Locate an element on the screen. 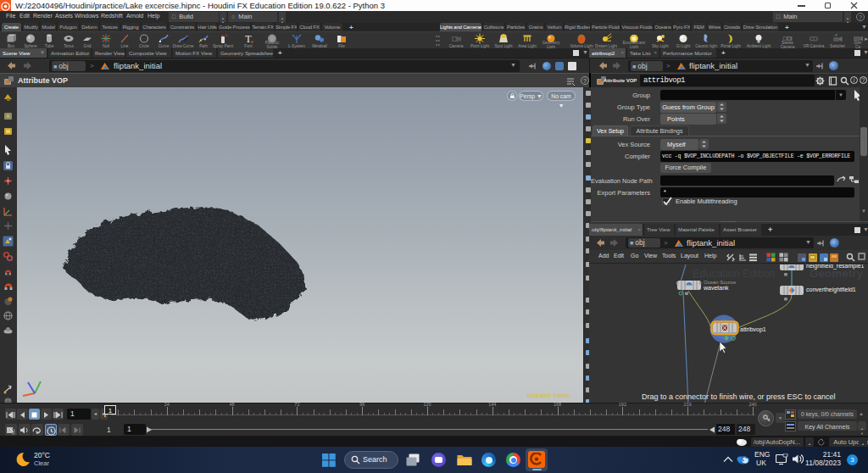  svg-text: wavetank is located at coordinates (715, 288).